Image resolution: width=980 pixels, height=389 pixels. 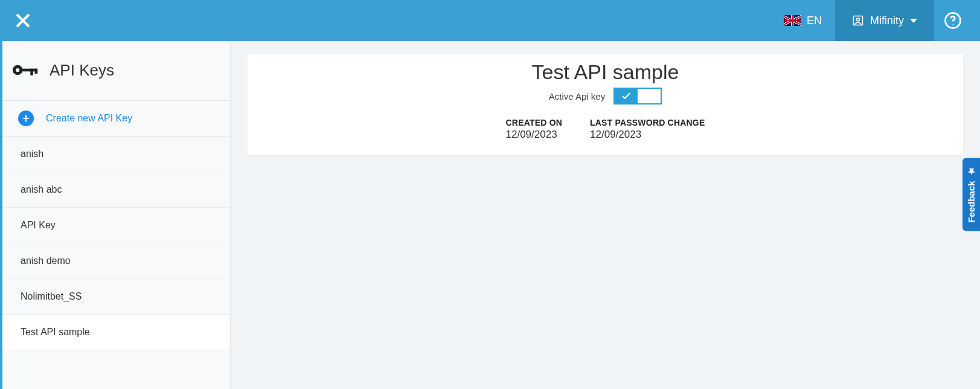 What do you see at coordinates (577, 97) in the screenshot?
I see `active-label: Active Api key` at bounding box center [577, 97].